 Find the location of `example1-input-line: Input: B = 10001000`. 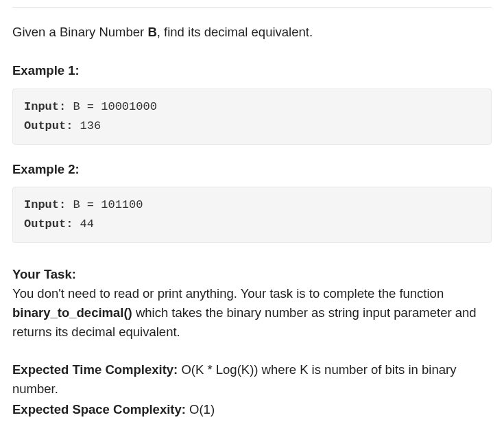

example1-input-line: Input: B = 10001000 is located at coordinates (252, 107).